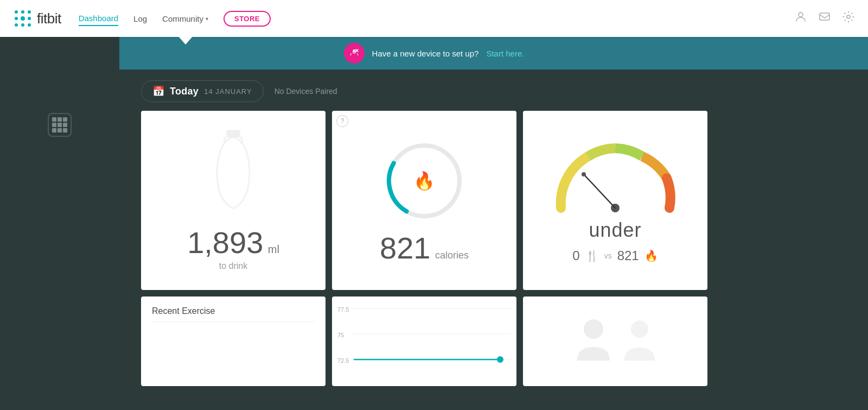 The image size is (868, 410). Describe the element at coordinates (615, 342) in the screenshot. I see `friends-icons` at that location.